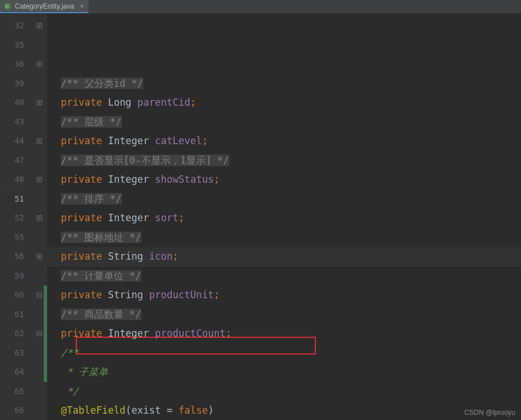  Describe the element at coordinates (489, 413) in the screenshot. I see `watermark: CSDN @lpruoyu` at that location.